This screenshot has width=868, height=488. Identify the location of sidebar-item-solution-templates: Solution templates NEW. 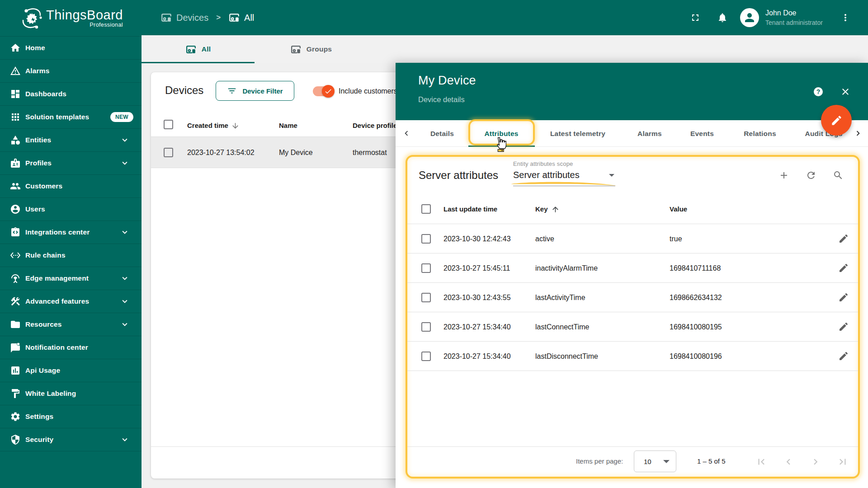
(71, 117).